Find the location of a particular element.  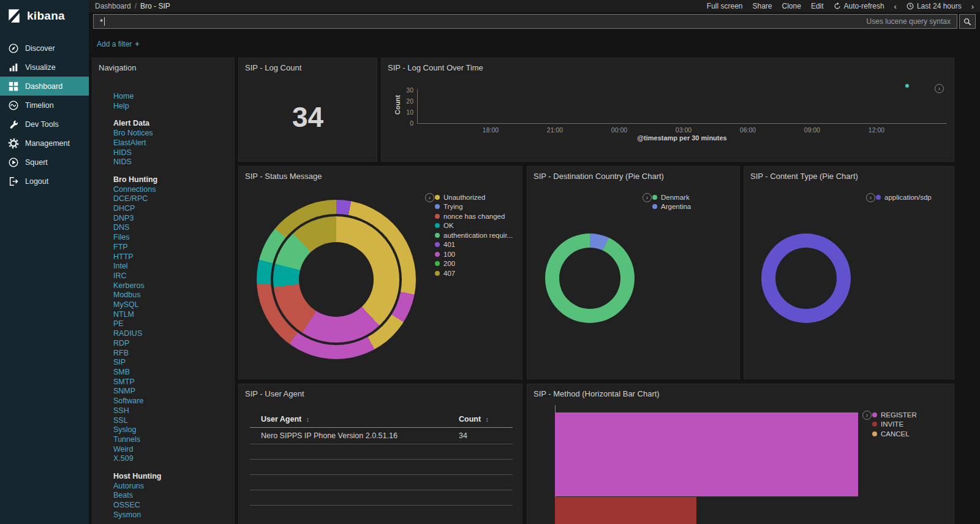

bar-register is located at coordinates (707, 455).